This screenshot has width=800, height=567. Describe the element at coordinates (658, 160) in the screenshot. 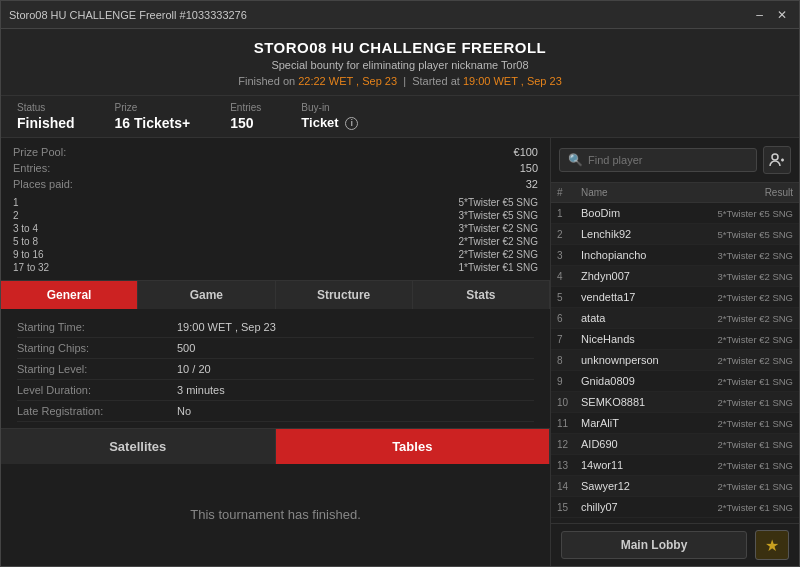

I see `search-input-wrap: 🔍` at that location.